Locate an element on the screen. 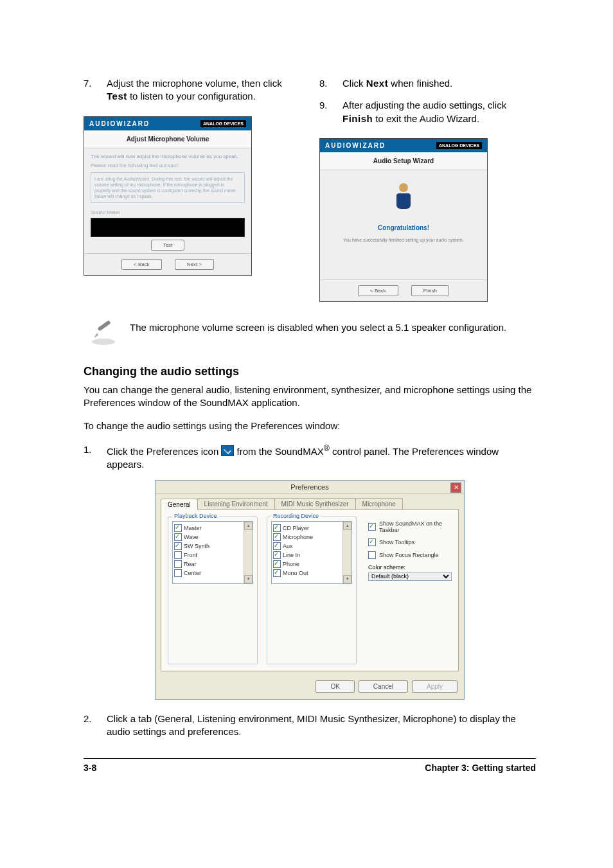  para-2: To change the audio settings using the P… is located at coordinates (310, 426).